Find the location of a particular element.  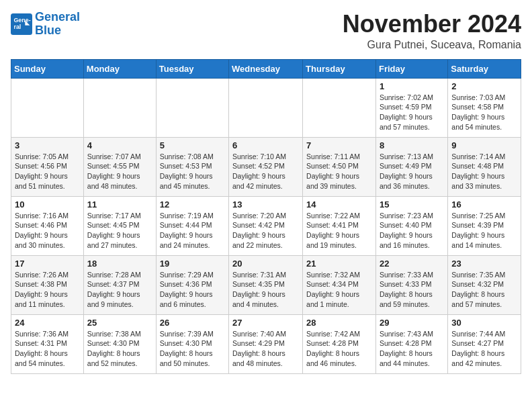

day-number: 26 is located at coordinates (192, 322).